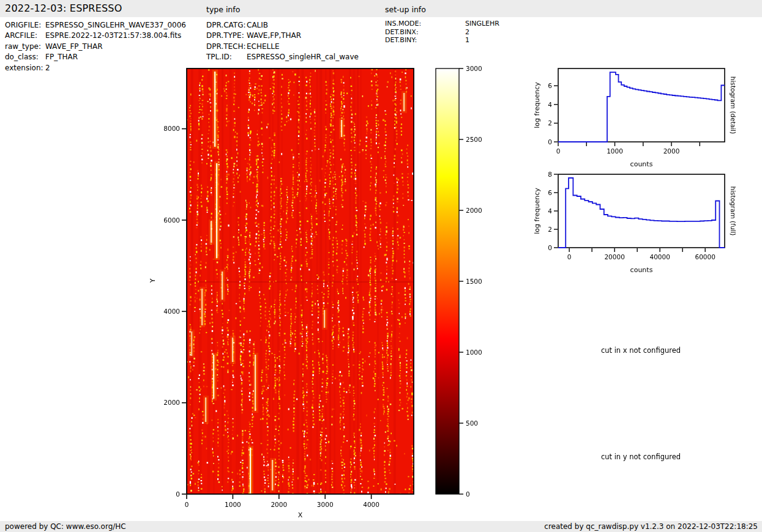 The height and width of the screenshot is (532, 762). Describe the element at coordinates (283, 35) in the screenshot. I see `type-info-row: DPR.TYPE:WAVE,FP,THAR` at that location.